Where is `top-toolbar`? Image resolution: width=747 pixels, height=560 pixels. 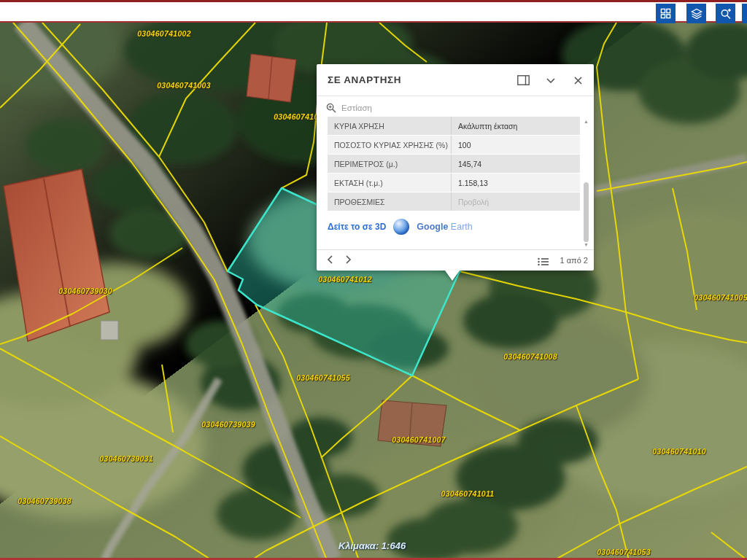 top-toolbar is located at coordinates (374, 12).